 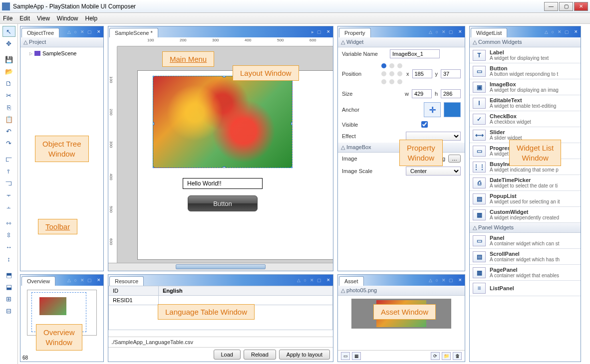 I want to click on visible-checkbox, so click(x=424, y=125).